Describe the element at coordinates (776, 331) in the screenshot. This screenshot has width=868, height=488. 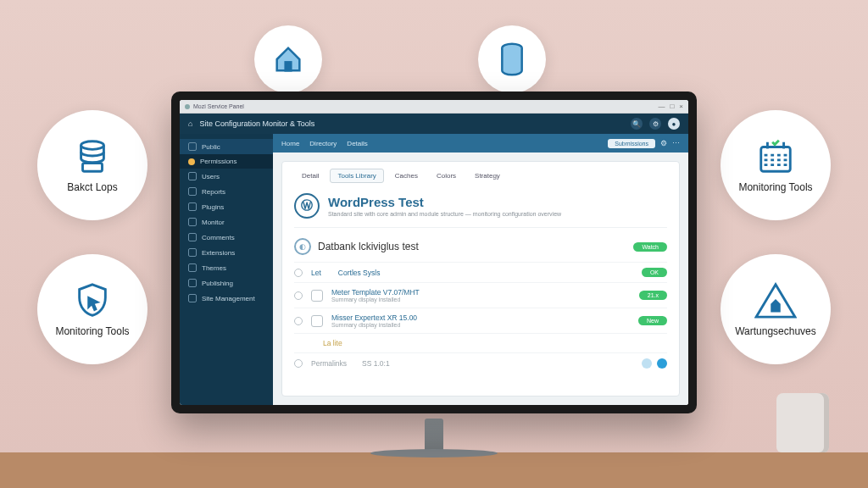
I see `bubble-label: Wartungsechuves` at that location.